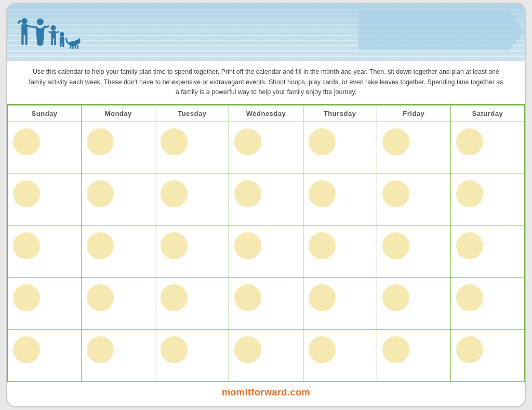 This screenshot has width=532, height=410. Describe the element at coordinates (340, 113) in the screenshot. I see `col-thursday: Thursday` at that location.